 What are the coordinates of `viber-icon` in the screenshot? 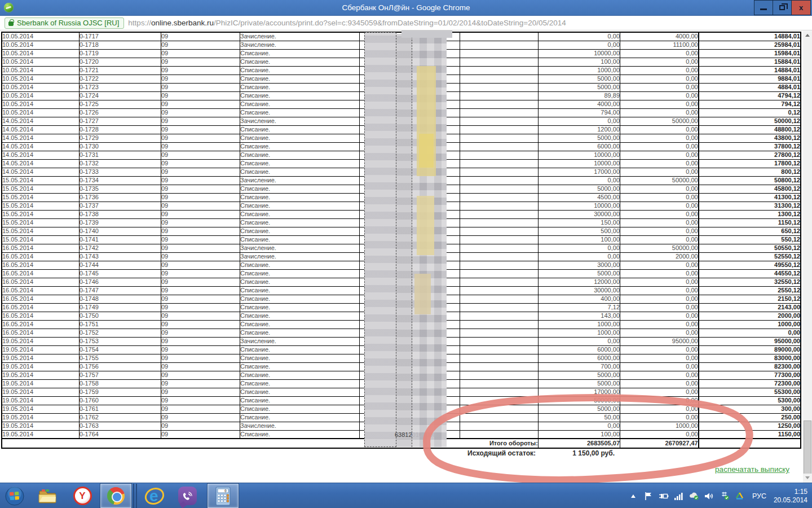 It's located at (187, 496).